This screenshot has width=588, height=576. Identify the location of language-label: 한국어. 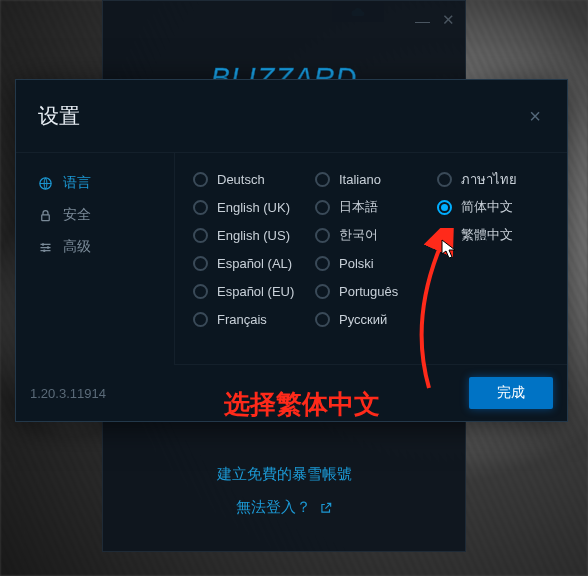
(358, 235).